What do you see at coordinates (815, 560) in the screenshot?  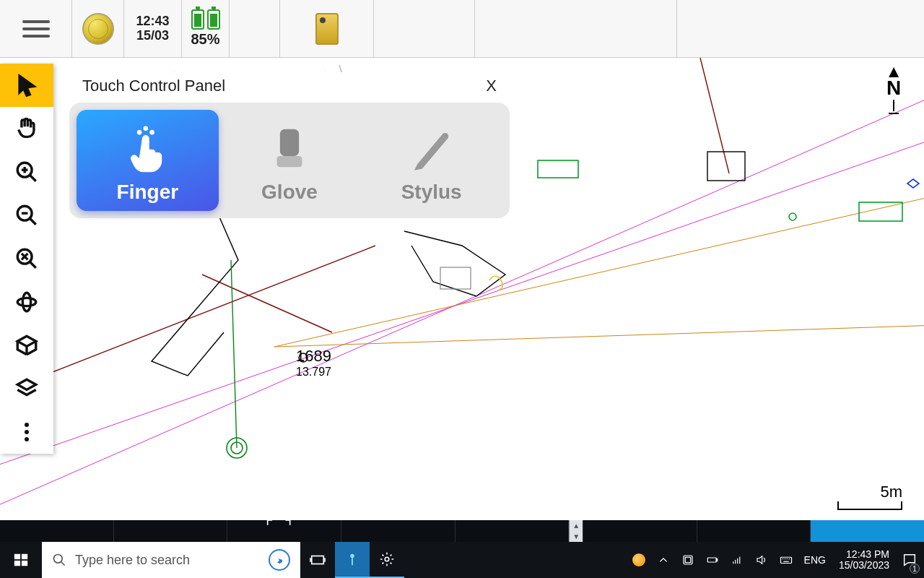 I see `tray-language: ENG` at bounding box center [815, 560].